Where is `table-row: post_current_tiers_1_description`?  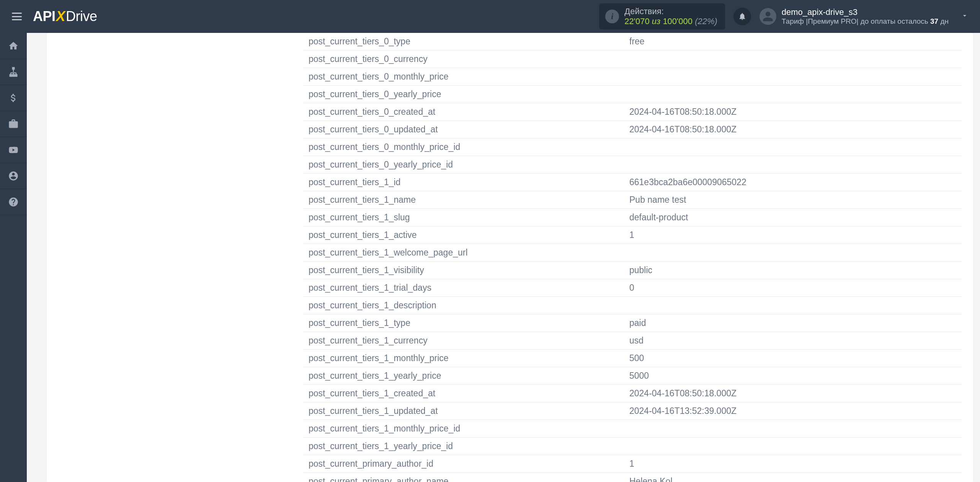
table-row: post_current_tiers_1_description is located at coordinates (632, 306).